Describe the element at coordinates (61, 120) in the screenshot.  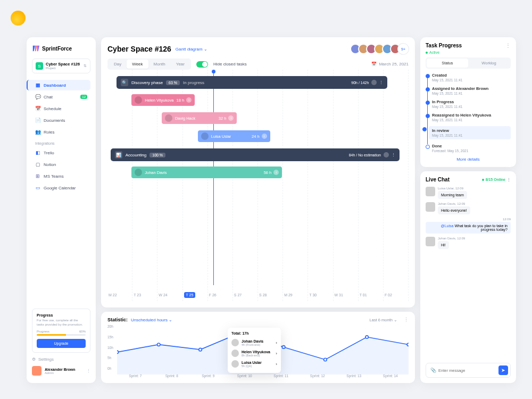
I see `nav-documents: 📄Documents` at that location.